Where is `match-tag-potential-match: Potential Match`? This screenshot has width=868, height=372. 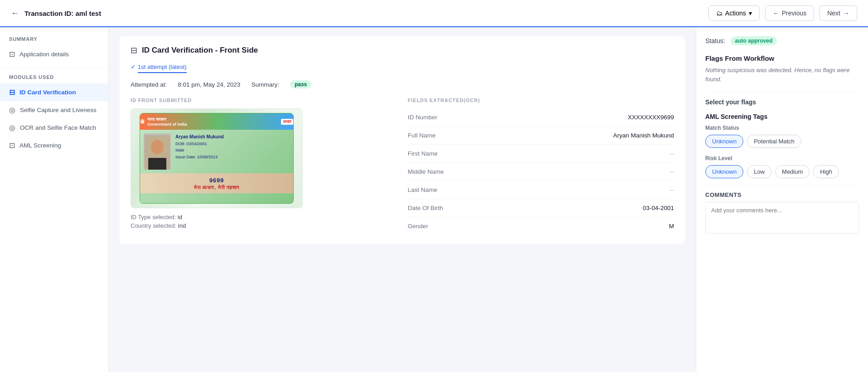
match-tag-potential-match: Potential Match is located at coordinates (774, 142).